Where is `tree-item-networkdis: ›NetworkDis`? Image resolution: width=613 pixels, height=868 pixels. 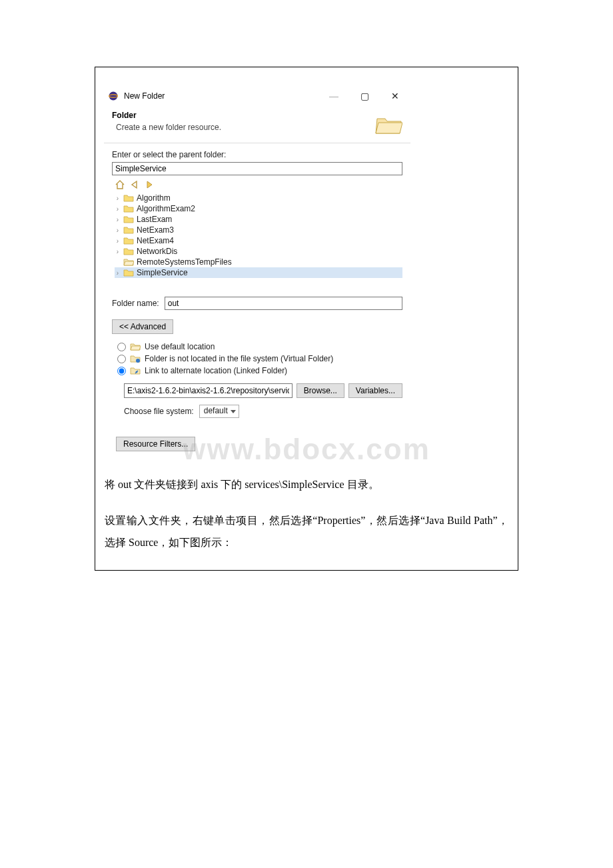 tree-item-networkdis: ›NetworkDis is located at coordinates (259, 251).